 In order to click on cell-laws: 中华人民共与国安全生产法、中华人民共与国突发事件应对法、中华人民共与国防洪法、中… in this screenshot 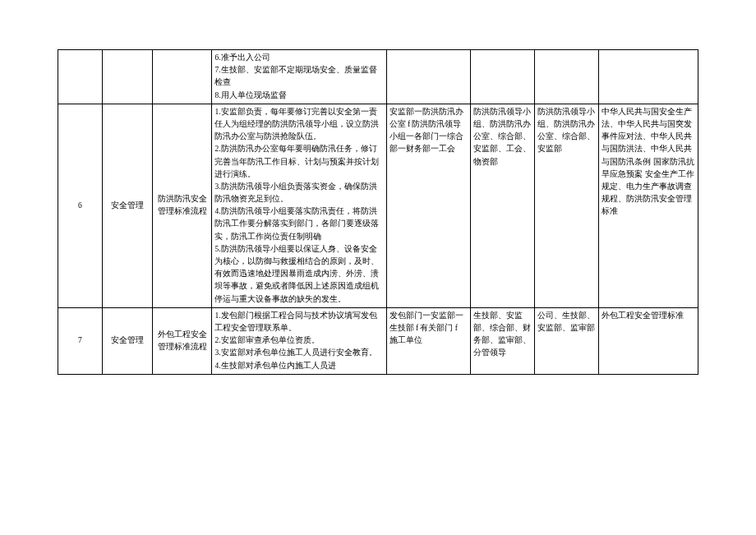, I will do `click(649, 205)`.